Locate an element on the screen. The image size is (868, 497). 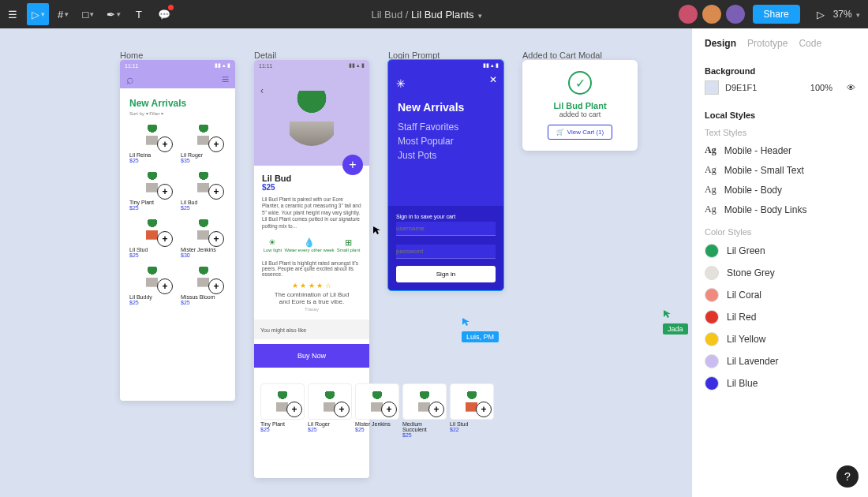
color-style: Stone Grey is located at coordinates (780, 273).